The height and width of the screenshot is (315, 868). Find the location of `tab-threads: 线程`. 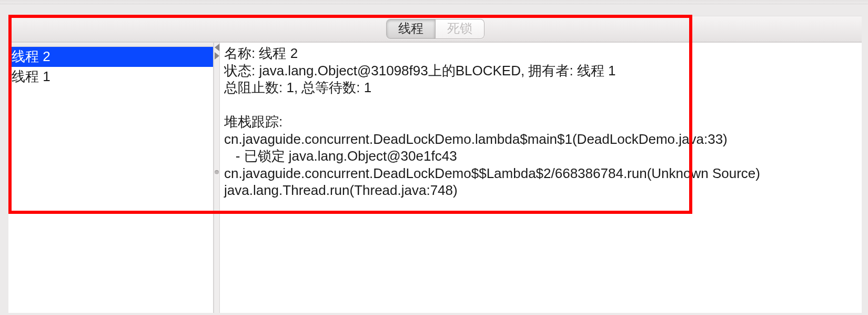

tab-threads: 线程 is located at coordinates (411, 29).